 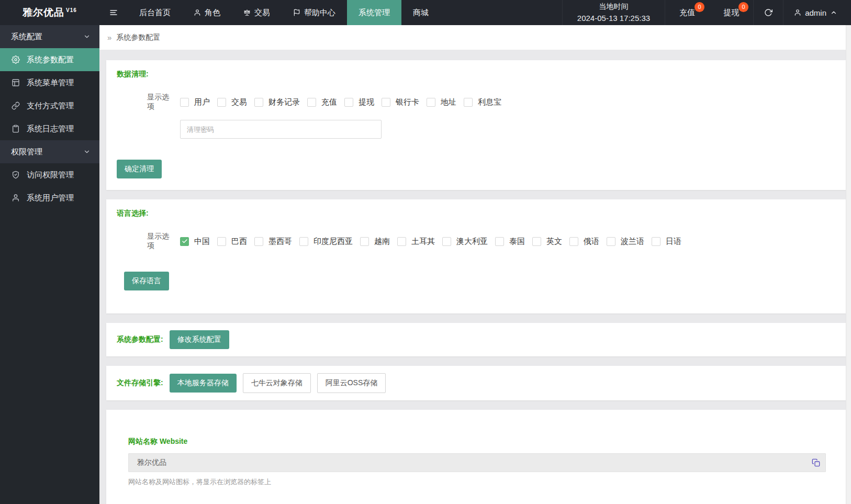 What do you see at coordinates (416, 242) in the screenshot?
I see `checkbox-option-turkey: 土耳其` at bounding box center [416, 242].